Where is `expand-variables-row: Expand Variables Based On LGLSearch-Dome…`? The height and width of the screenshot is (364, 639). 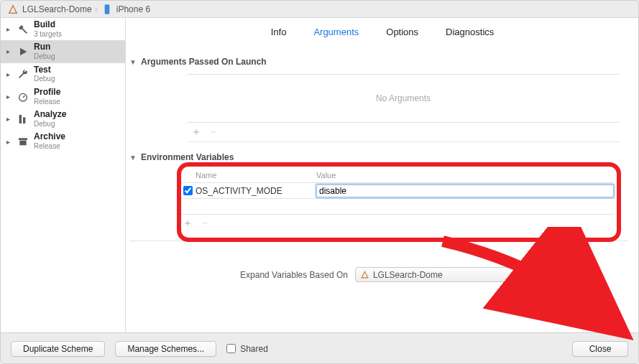 expand-variables-row: Expand Variables Based On LGLSearch-Dome… is located at coordinates (382, 274).